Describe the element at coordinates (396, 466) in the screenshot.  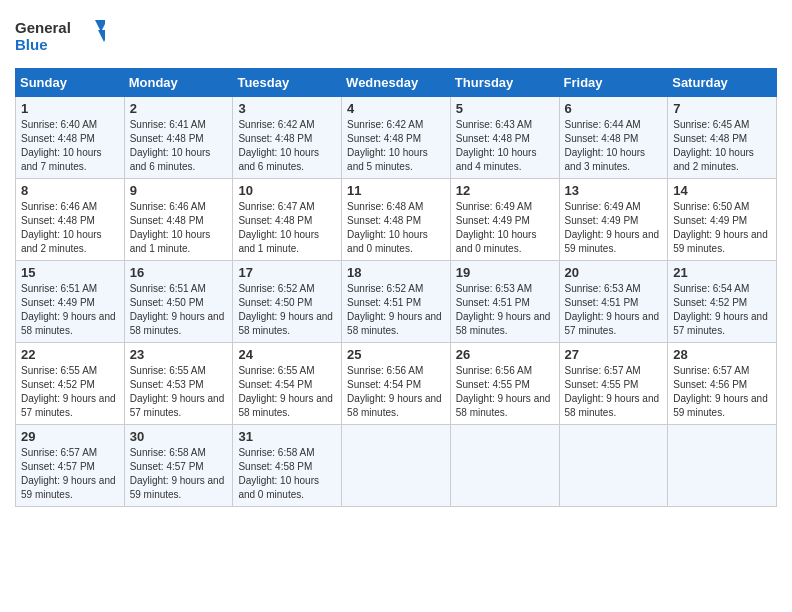
I see `calendar-week-row: 29Sunrise: 6:57 AMSunset: 4:57 PMDayligh…` at that location.